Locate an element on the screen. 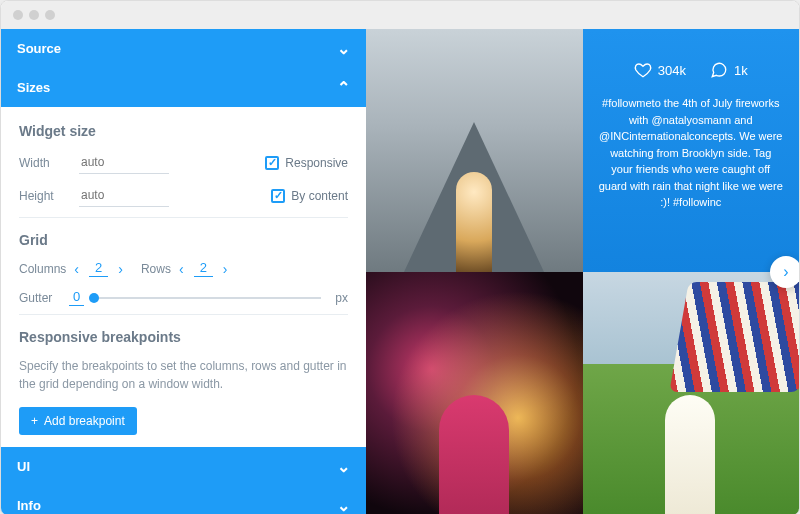 The width and height of the screenshot is (800, 514). width-input is located at coordinates (124, 162).